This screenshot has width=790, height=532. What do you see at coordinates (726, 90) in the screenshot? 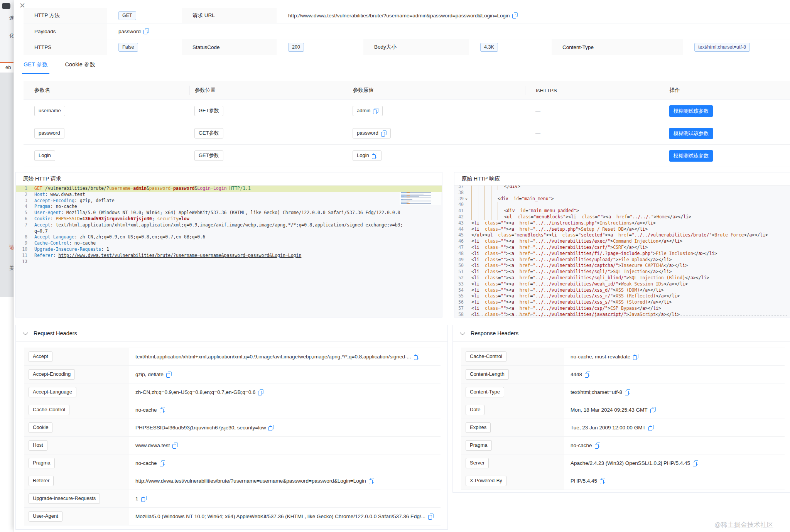
I see `col-action: 操作` at bounding box center [726, 90].